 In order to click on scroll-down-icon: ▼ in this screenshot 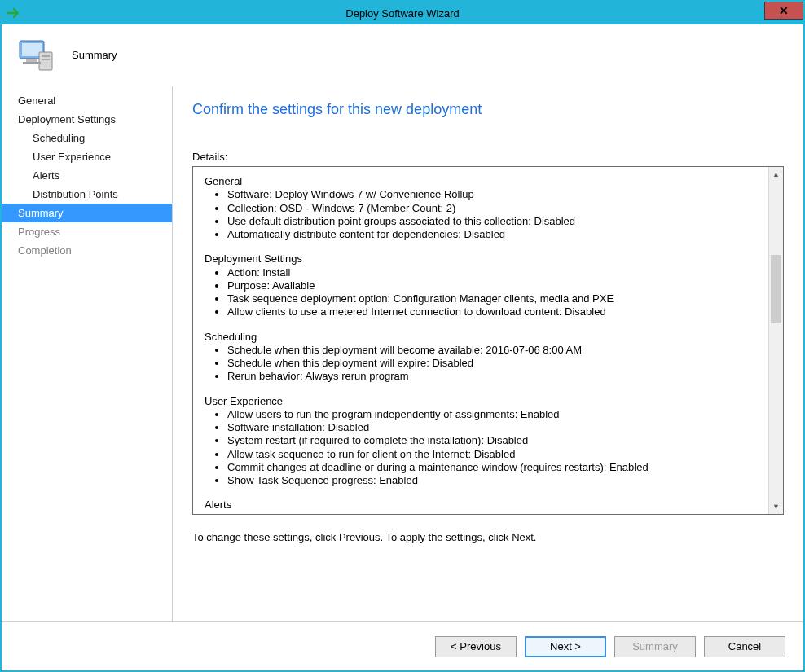, I will do `click(776, 507)`.